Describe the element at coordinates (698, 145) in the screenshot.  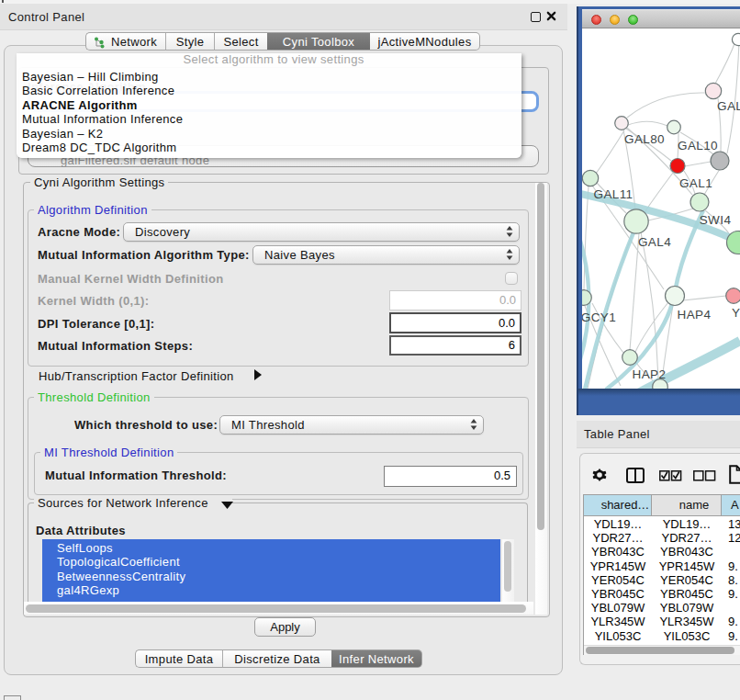
I see `svg-text: GAL10` at that location.